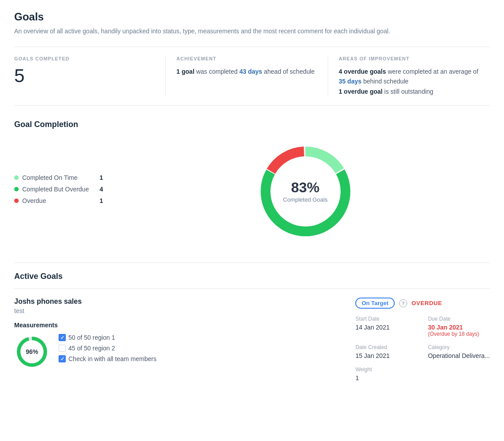 This screenshot has height=441, width=504. What do you see at coordinates (179, 339) in the screenshot?
I see `goal-main: Joshs phones sales test Measurements 96%` at bounding box center [179, 339].